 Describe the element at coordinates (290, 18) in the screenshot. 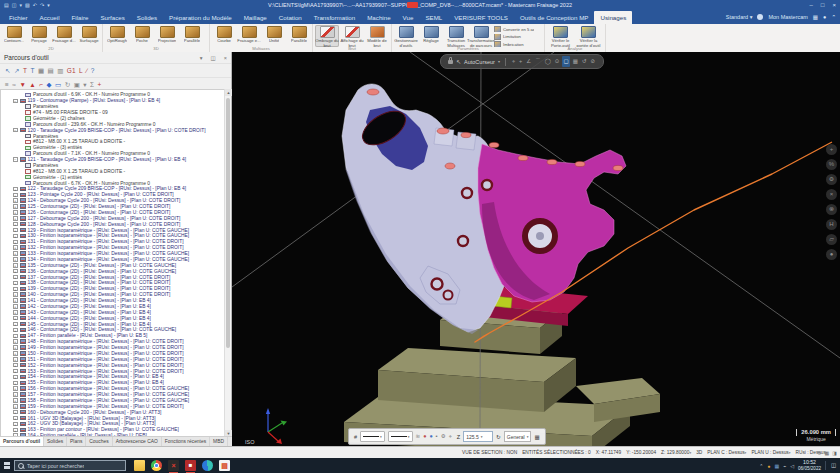

I see `ribbon-tab: Cotation` at that location.